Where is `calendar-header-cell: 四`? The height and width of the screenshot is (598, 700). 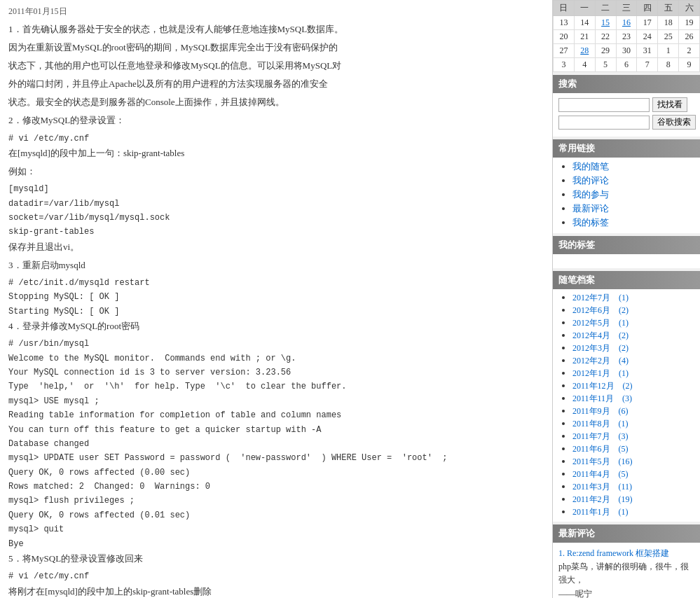 calendar-header-cell: 四 is located at coordinates (647, 8).